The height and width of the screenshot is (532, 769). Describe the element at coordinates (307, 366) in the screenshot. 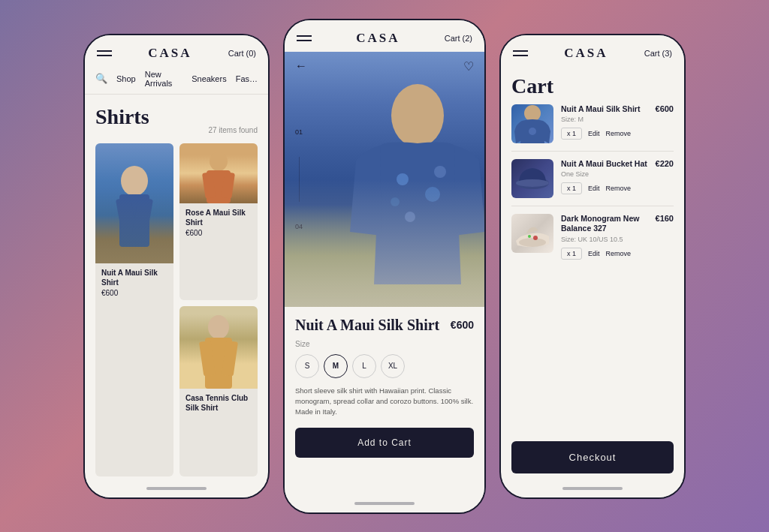

I see `size-s: S` at that location.